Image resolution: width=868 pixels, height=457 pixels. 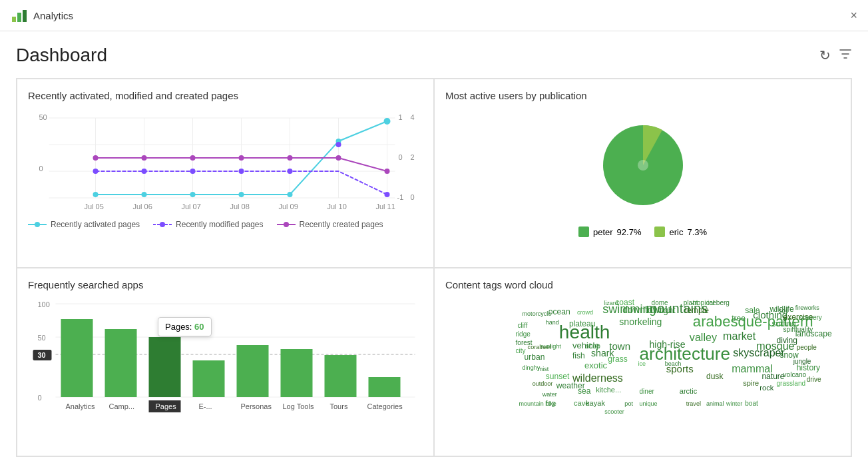 What do you see at coordinates (538, 403) in the screenshot?
I see `svg-text: mountain bike` at bounding box center [538, 403].